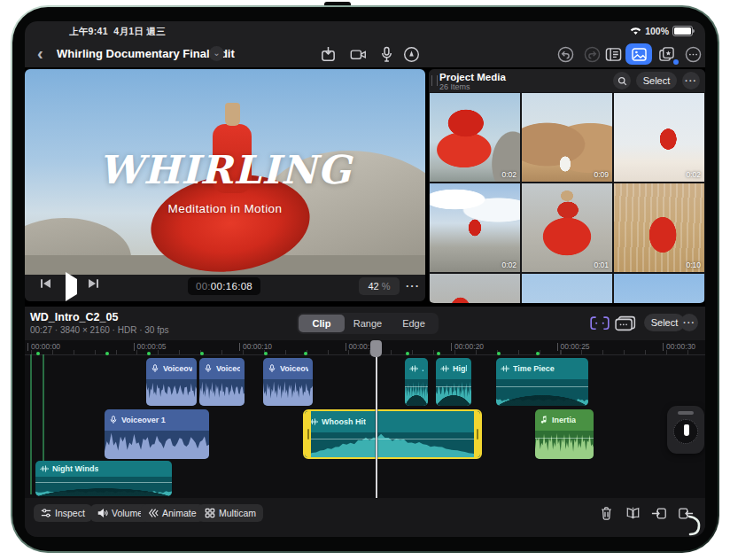  Describe the element at coordinates (592, 54) in the screenshot. I see `redo-button` at that location.